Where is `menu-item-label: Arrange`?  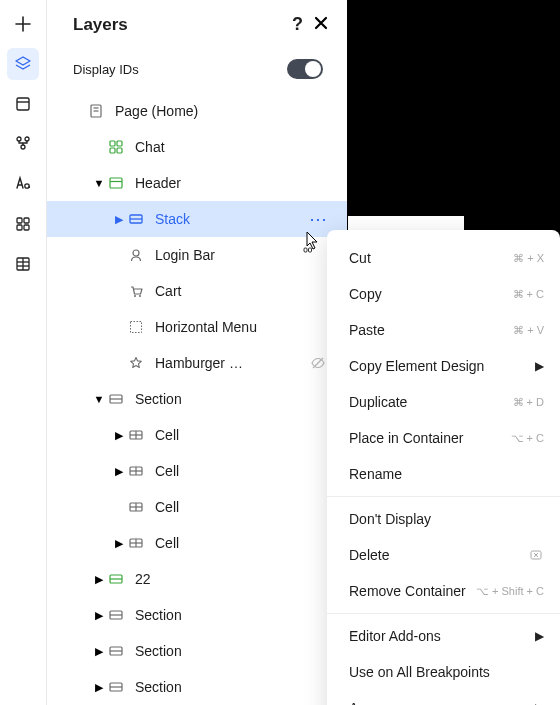
menu-item-label: Arrange is located at coordinates (374, 702).